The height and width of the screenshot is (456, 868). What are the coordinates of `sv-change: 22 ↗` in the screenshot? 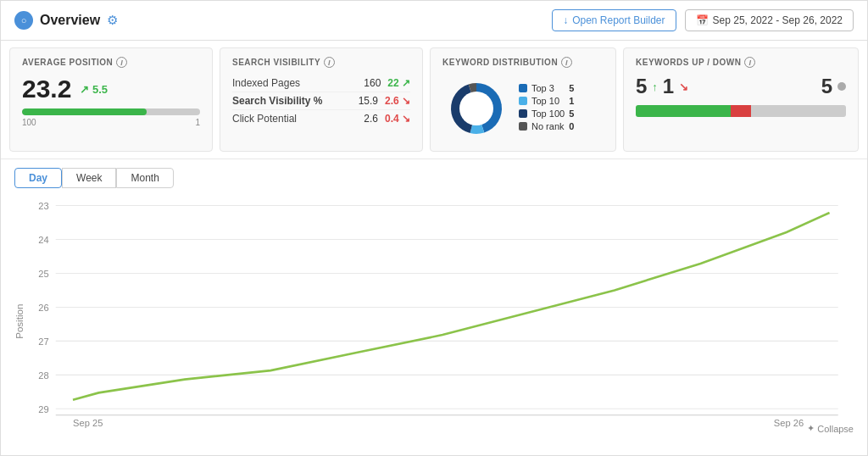 It's located at (398, 83).